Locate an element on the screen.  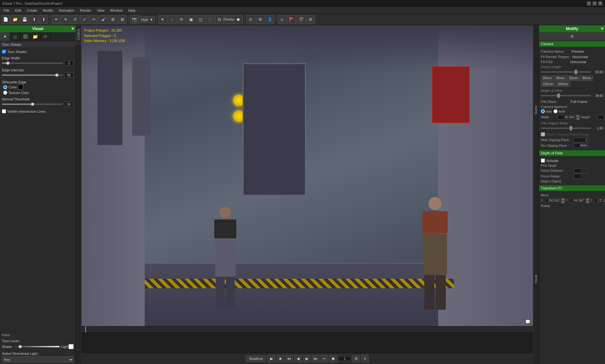
rotate-btn: ↺ is located at coordinates (75, 20).